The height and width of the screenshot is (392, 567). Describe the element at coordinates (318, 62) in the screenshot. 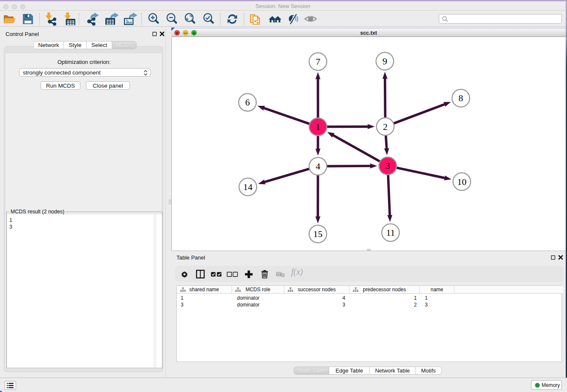

I see `svg-text: 7` at that location.